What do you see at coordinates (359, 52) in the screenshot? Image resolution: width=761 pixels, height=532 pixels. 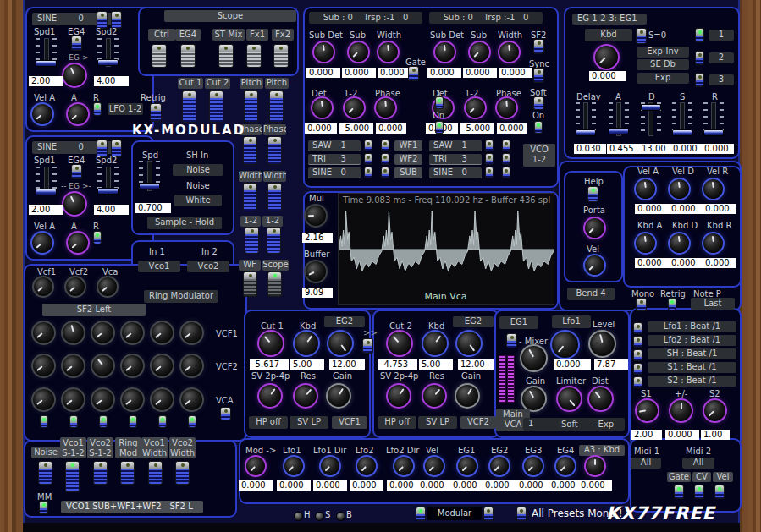 I see `vco-sub-knob` at bounding box center [359, 52].